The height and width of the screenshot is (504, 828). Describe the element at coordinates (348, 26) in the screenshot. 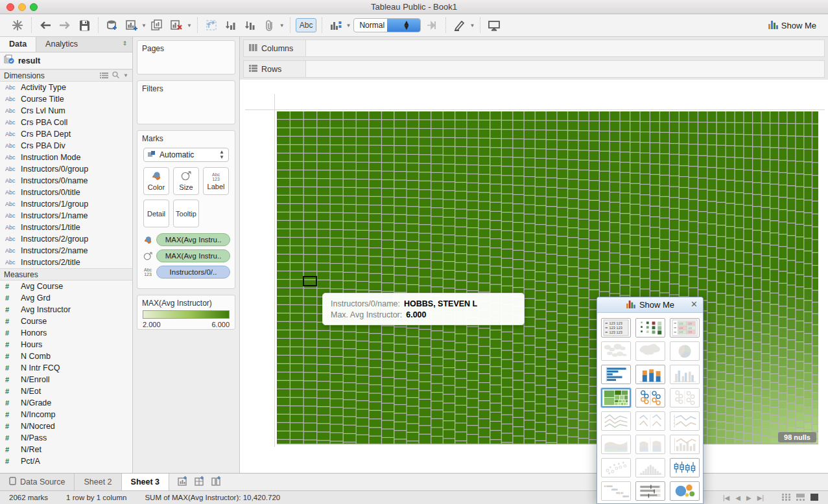

I see `fit-axes-caret: ▼` at that location.